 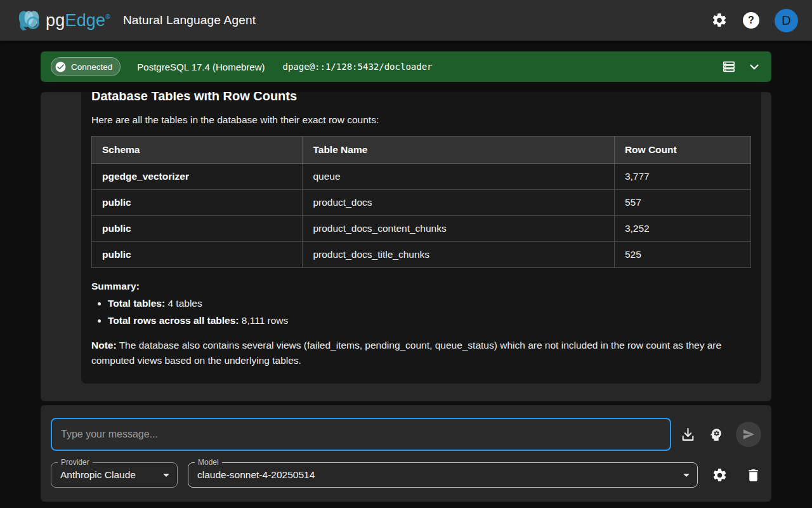 I want to click on message-intro: Here are all the tables in the database …, so click(x=421, y=119).